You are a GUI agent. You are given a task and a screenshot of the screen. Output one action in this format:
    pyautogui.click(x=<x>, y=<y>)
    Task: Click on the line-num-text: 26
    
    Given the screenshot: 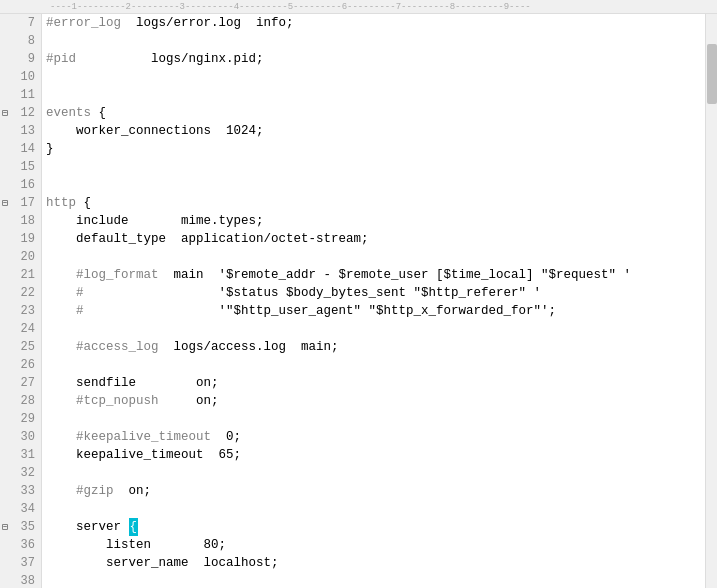 What is the action you would take?
    pyautogui.click(x=28, y=365)
    